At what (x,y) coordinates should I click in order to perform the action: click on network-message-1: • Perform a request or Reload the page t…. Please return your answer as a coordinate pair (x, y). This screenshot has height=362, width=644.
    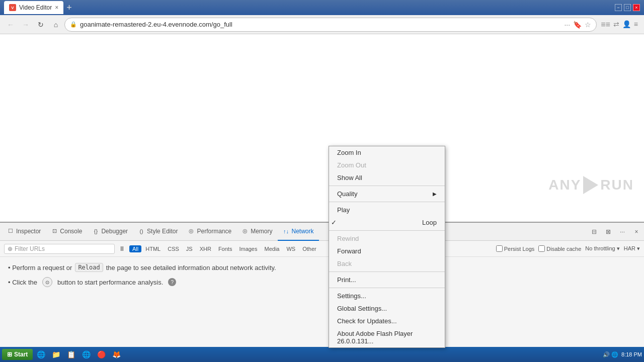
    Looking at the image, I should click on (322, 267).